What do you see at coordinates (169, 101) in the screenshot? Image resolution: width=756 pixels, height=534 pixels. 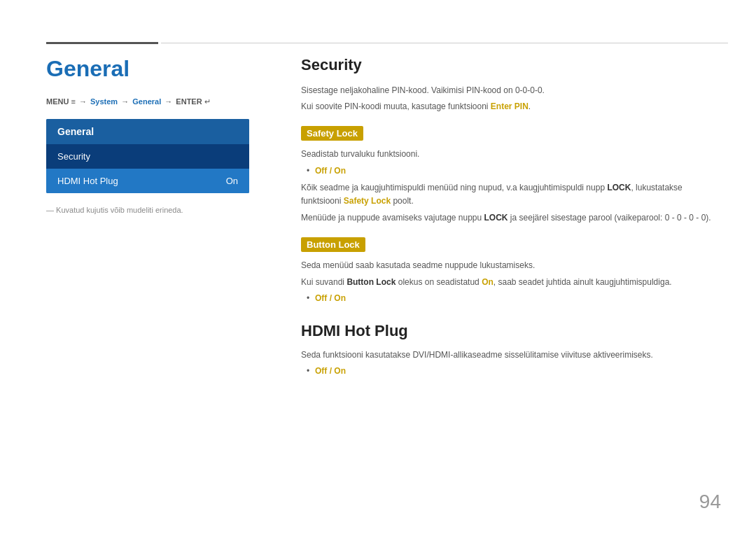 I see `breadcrumb-arrow3: →` at bounding box center [169, 101].